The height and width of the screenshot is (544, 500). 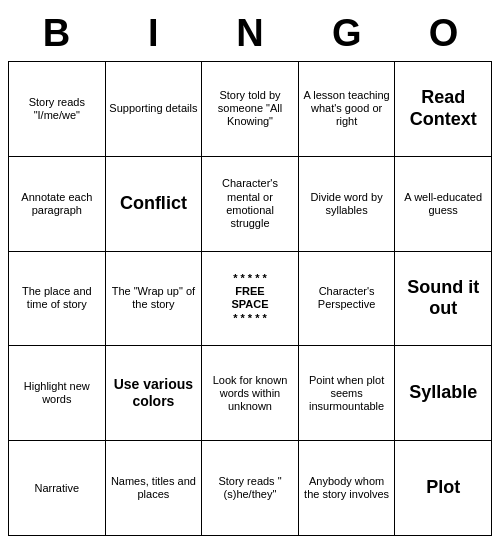 What do you see at coordinates (346, 204) in the screenshot?
I see `cell-r1-c3: Divide word by syllables` at bounding box center [346, 204].